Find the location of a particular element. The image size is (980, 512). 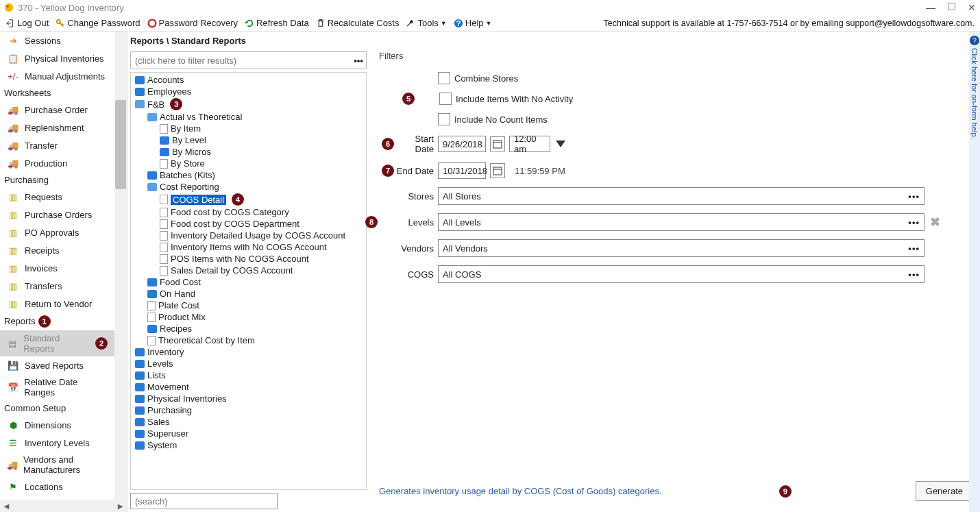

tree-folder-system: System is located at coordinates (248, 446).